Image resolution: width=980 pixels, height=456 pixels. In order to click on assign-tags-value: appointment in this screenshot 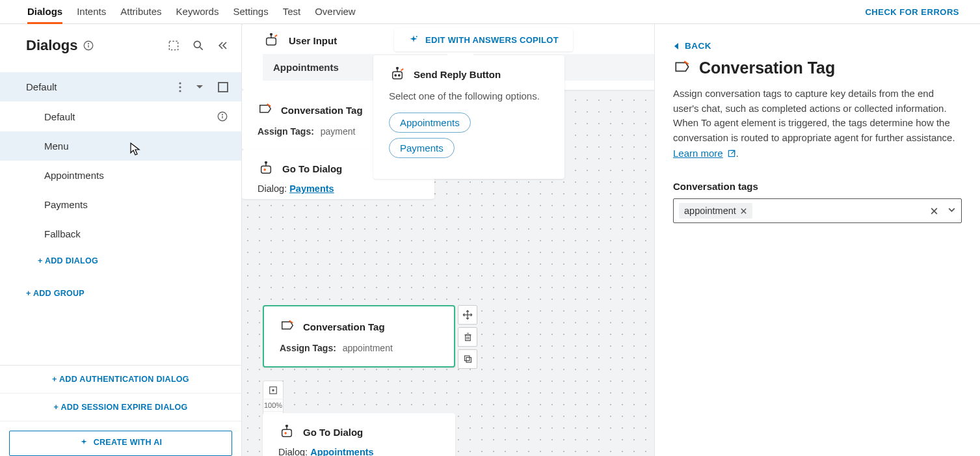, I will do `click(368, 348)`.